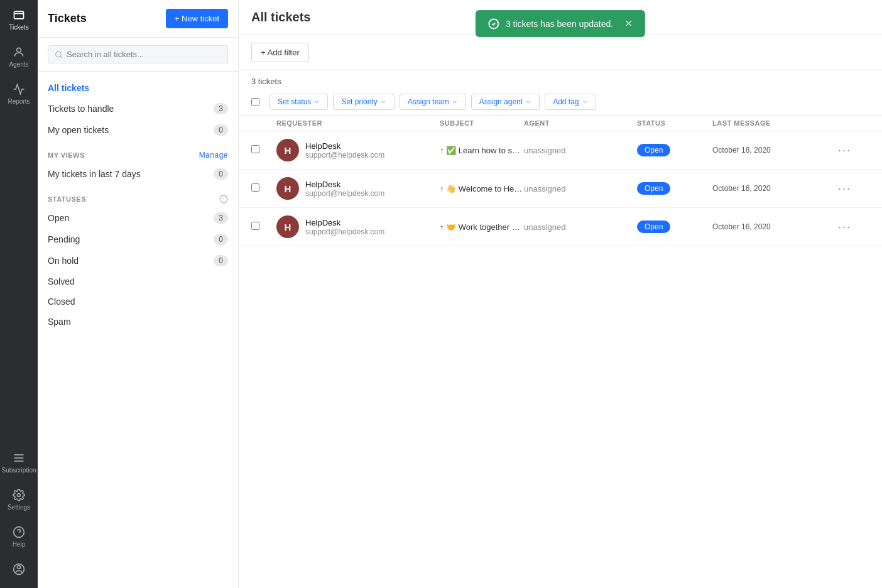 The height and width of the screenshot is (588, 882). I want to click on nav-item-agents-label: Agents, so click(19, 64).